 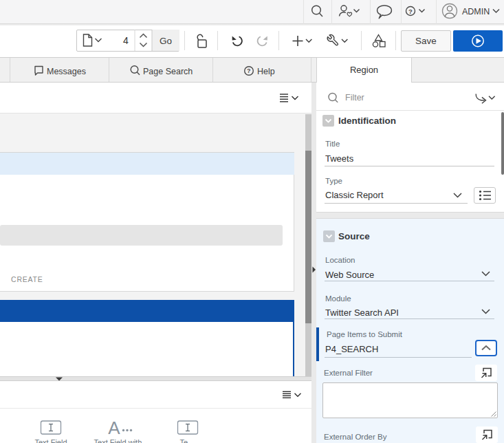 What do you see at coordinates (168, 72) in the screenshot?
I see `svg-text: Page Search` at bounding box center [168, 72].